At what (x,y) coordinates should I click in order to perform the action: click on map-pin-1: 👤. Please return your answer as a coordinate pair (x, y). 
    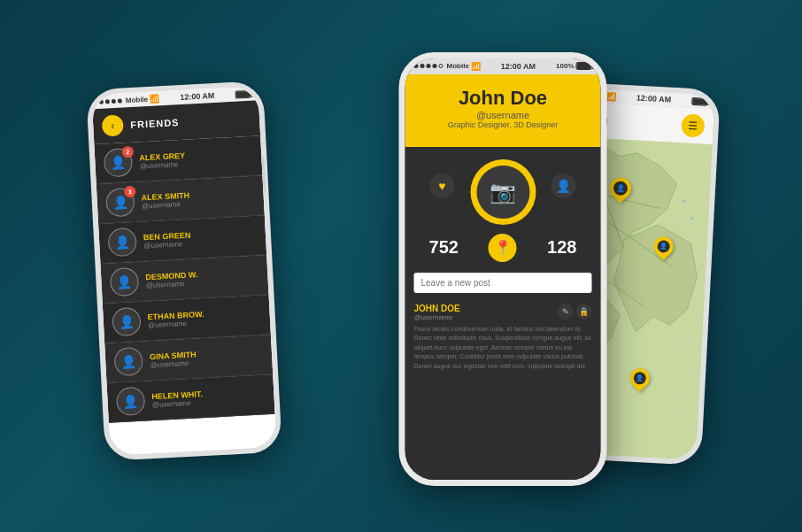
    Looking at the image, I should click on (621, 188).